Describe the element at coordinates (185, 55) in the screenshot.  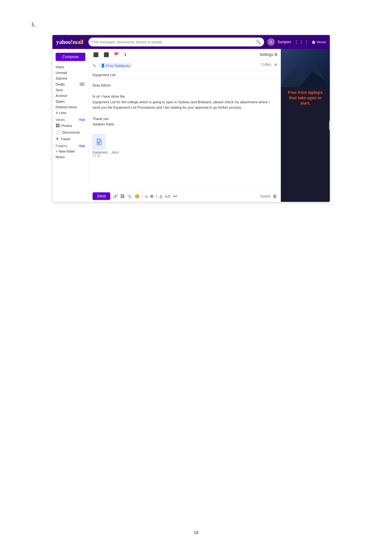
I see `content-toolbar: ⬛ ⬛ 🚩 ℹ Settings ⚙` at that location.